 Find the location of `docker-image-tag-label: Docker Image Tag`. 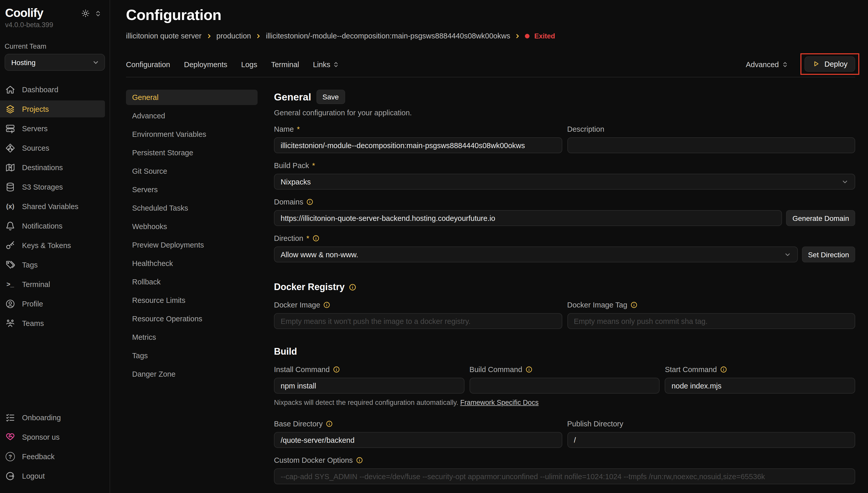

docker-image-tag-label: Docker Image Tag is located at coordinates (711, 305).